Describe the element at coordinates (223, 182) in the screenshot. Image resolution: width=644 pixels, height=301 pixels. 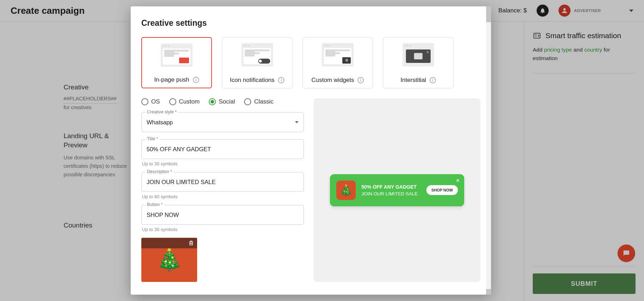
I see `description-input` at that location.